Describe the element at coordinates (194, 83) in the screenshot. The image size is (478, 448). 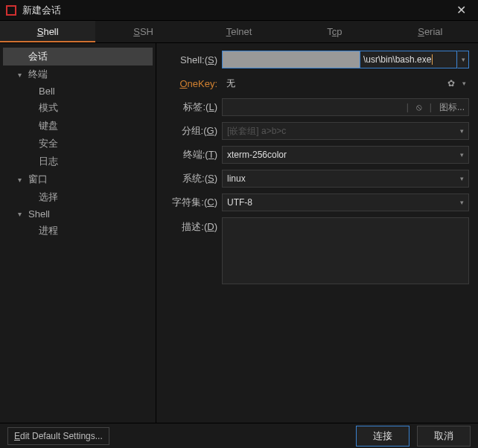
I see `onekey-label: OneKey:` at that location.